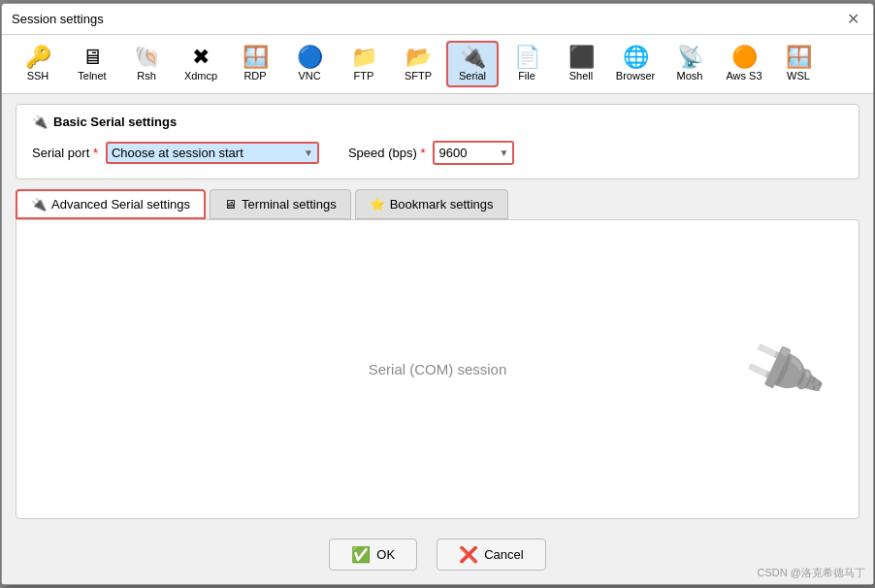 The height and width of the screenshot is (588, 875). I want to click on tab-bookmark: ⭐ Bookmark settings, so click(432, 204).